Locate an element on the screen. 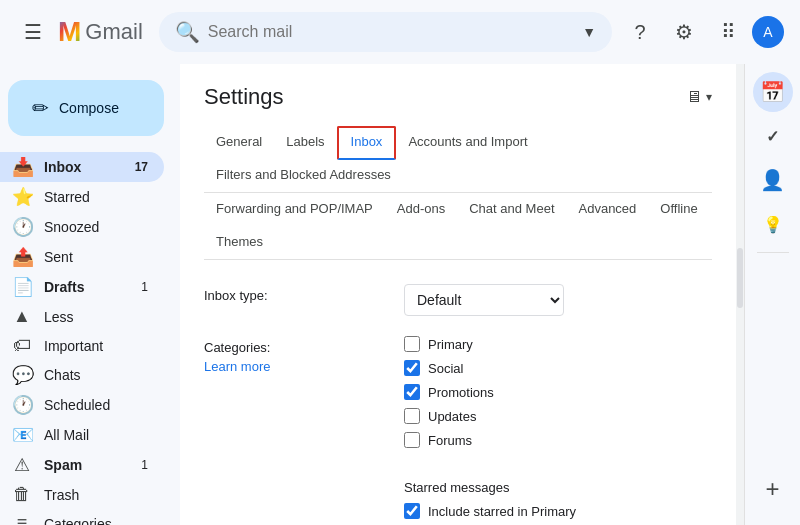 The height and width of the screenshot is (525, 800). sidebar-item-label: Inbox is located at coordinates (84, 167).